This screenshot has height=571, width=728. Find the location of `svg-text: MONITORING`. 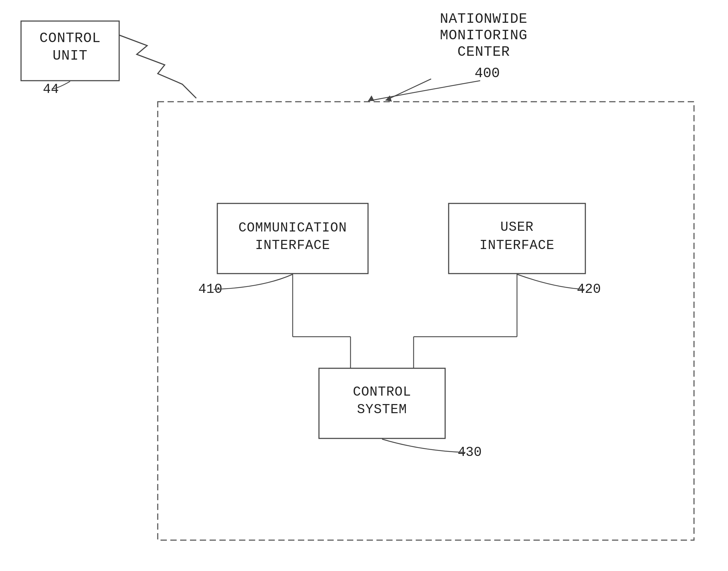

svg-text: MONITORING is located at coordinates (484, 36).